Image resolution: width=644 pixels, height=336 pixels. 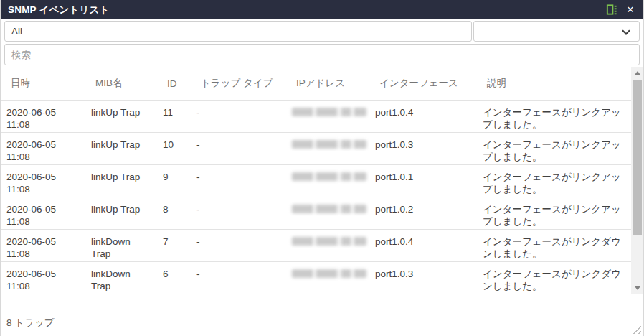 I want to click on widget-titlebar: SNMP イベントリスト ✕, so click(x=322, y=10).